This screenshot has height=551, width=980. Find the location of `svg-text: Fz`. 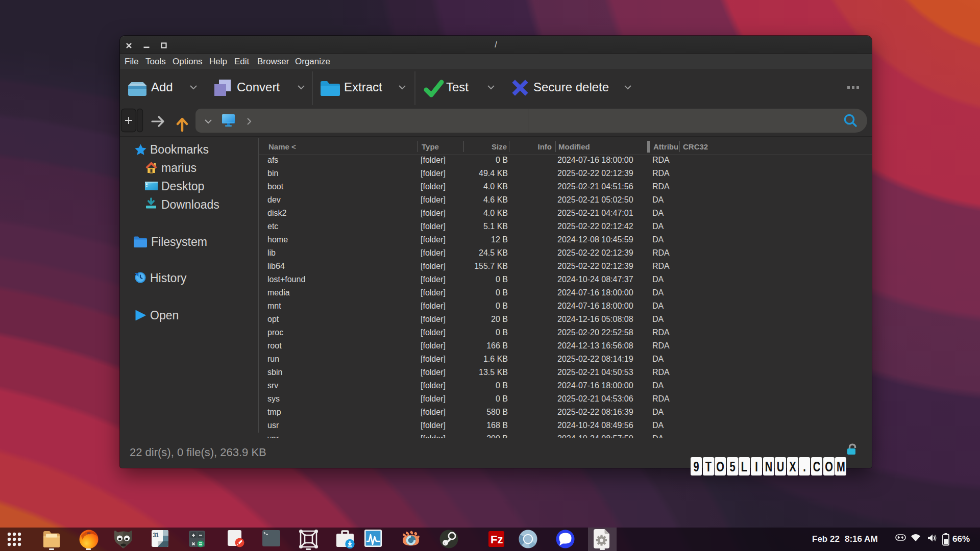

svg-text: Fz is located at coordinates (497, 540).